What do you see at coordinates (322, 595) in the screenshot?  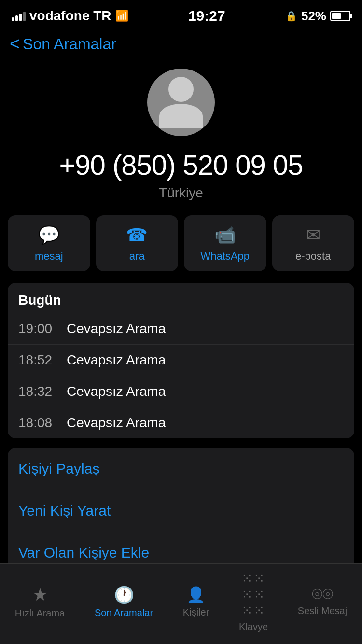 I see `voicemail-icon: ⦾⦾` at bounding box center [322, 595].